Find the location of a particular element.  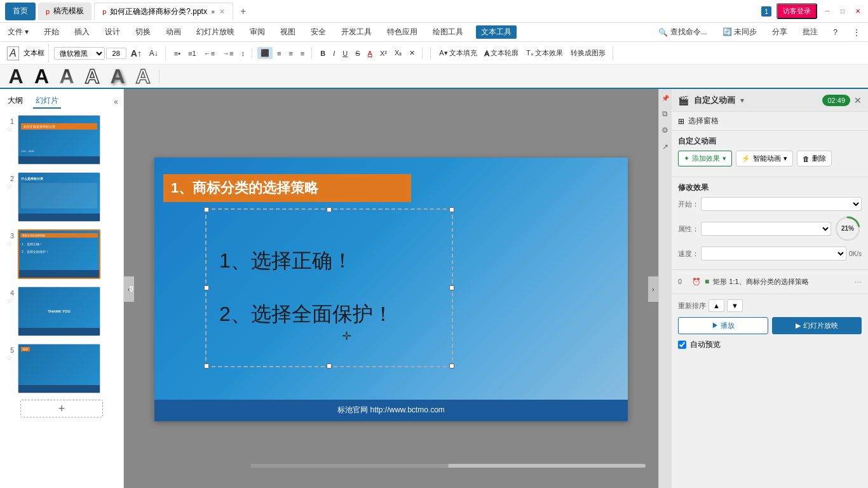

tab-file: p 如何正确选择商标分类?.pptx ● ✕ is located at coordinates (163, 11).